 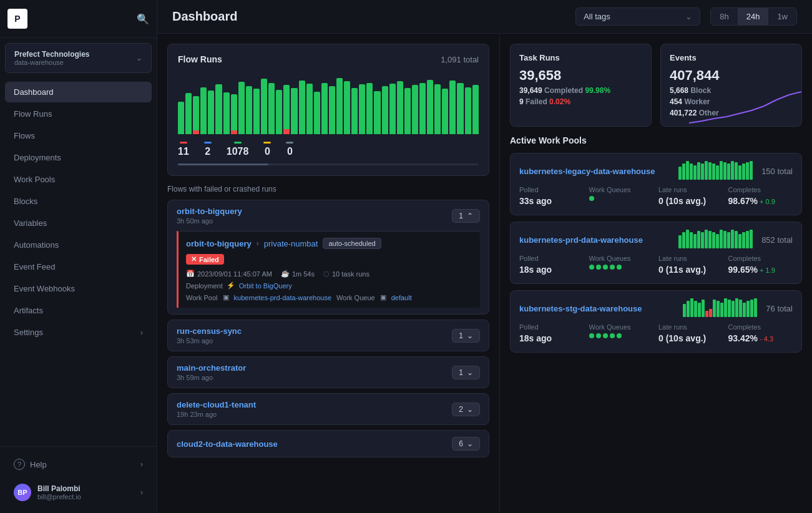 What do you see at coordinates (580, 85) in the screenshot?
I see `task-runs-card: Task Runs 39,658 39,649 Completed 99.98%…` at bounding box center [580, 85].